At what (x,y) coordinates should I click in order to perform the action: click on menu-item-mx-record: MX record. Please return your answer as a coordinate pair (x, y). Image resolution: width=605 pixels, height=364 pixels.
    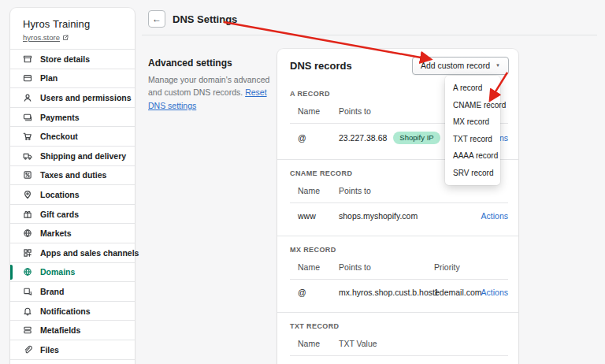
    Looking at the image, I should click on (473, 122).